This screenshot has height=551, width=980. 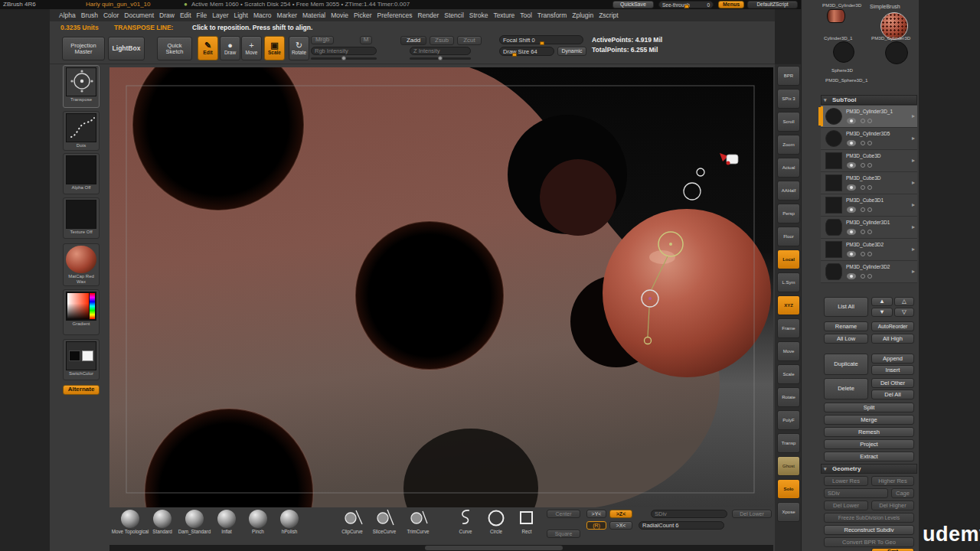 What do you see at coordinates (869, 432) in the screenshot?
I see `remesh-button: Remesh` at bounding box center [869, 432].